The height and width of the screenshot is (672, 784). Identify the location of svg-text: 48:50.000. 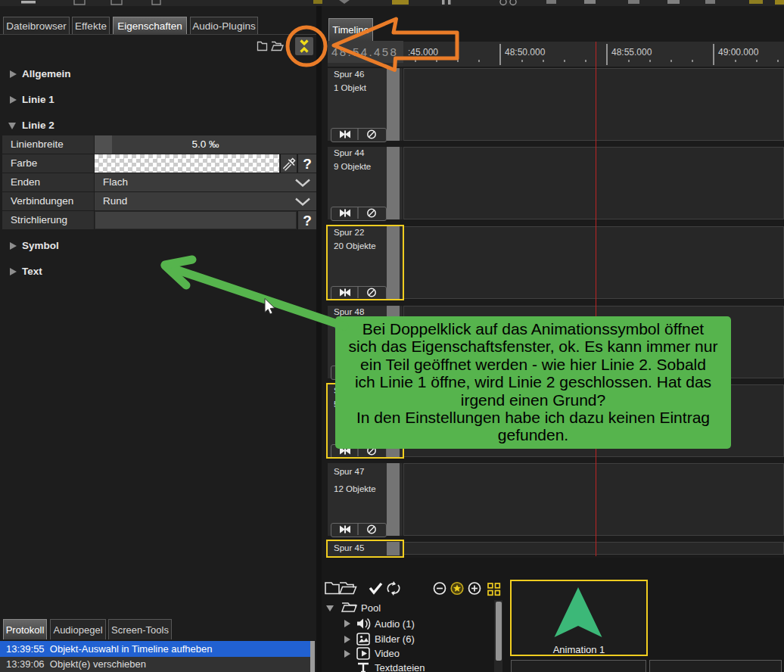
(525, 52).